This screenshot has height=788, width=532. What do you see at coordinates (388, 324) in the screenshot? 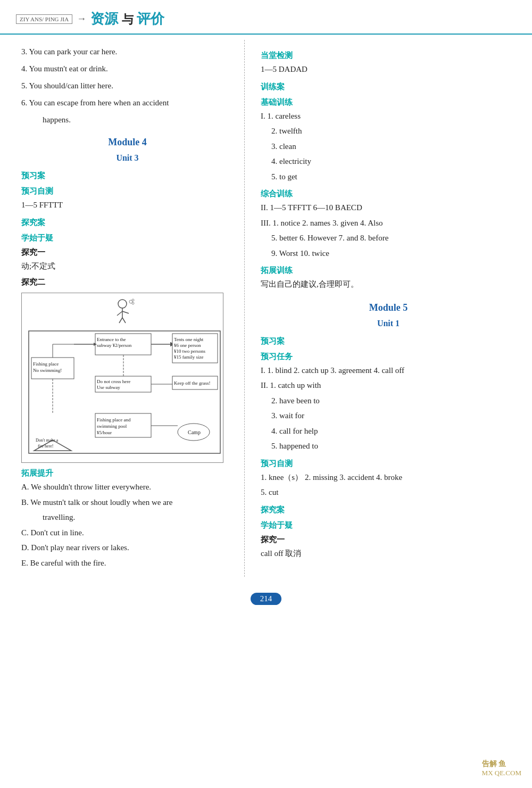
I see `unit1-title: Unit 1` at bounding box center [388, 324].